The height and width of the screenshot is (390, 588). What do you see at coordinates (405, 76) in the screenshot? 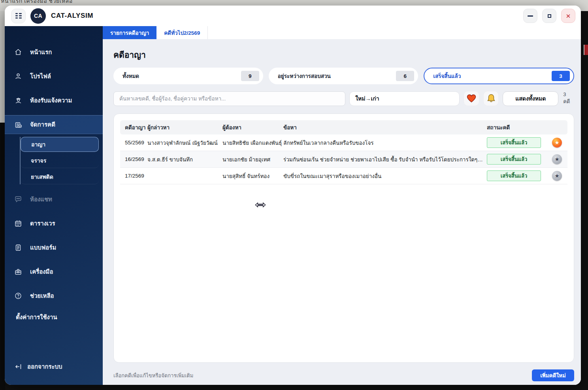
I see `stat-count-badge: 6` at bounding box center [405, 76].